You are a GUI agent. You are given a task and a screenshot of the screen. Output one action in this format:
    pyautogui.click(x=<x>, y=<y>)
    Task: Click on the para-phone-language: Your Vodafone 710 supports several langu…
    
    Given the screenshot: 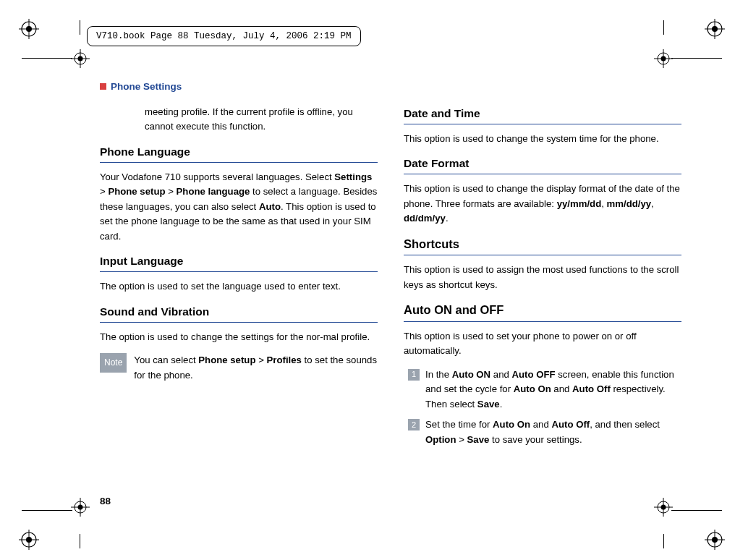 What is the action you would take?
    pyautogui.click(x=239, y=207)
    